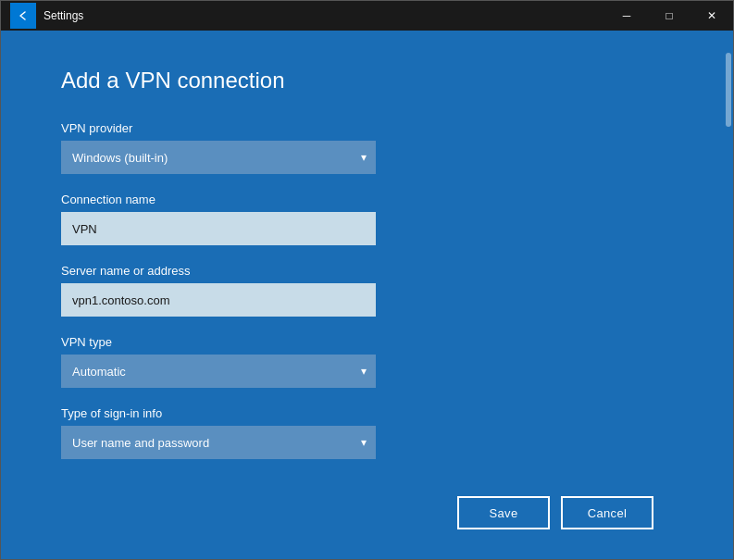  I want to click on maximize-button: □, so click(669, 16).